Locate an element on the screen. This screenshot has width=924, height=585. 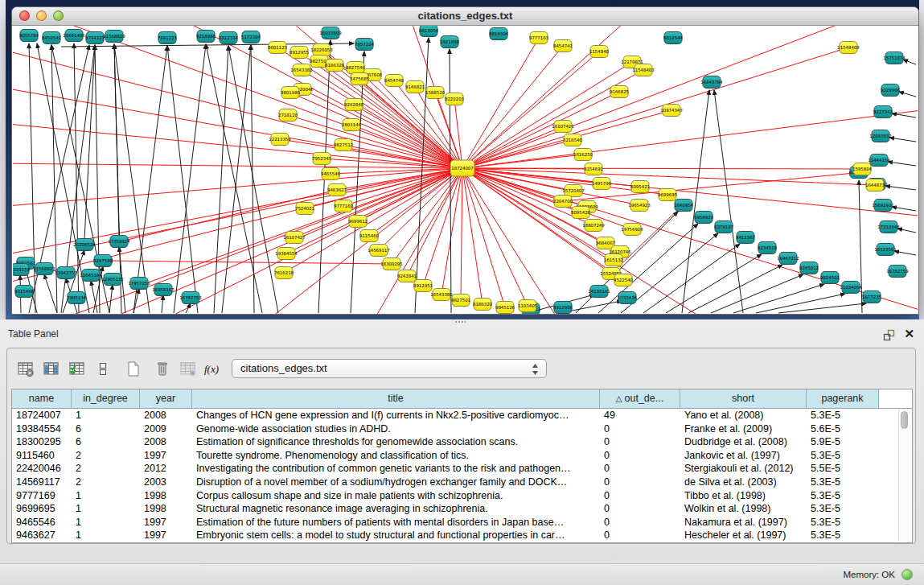
table-row: 1872400712008Changes of HCN gene express… is located at coordinates (462, 415).